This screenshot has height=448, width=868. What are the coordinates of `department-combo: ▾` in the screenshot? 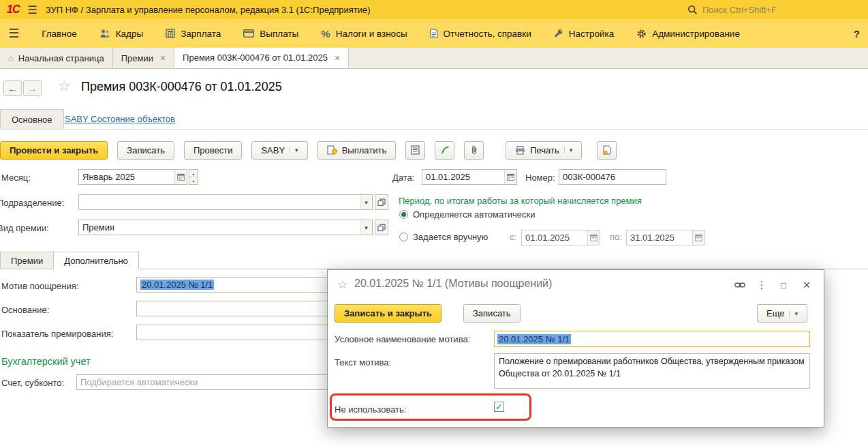 It's located at (226, 202).